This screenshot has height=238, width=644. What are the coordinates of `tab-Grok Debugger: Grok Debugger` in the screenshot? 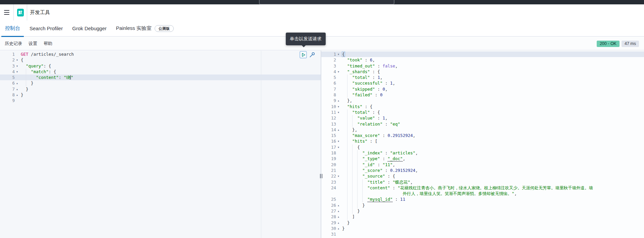 It's located at (89, 29).